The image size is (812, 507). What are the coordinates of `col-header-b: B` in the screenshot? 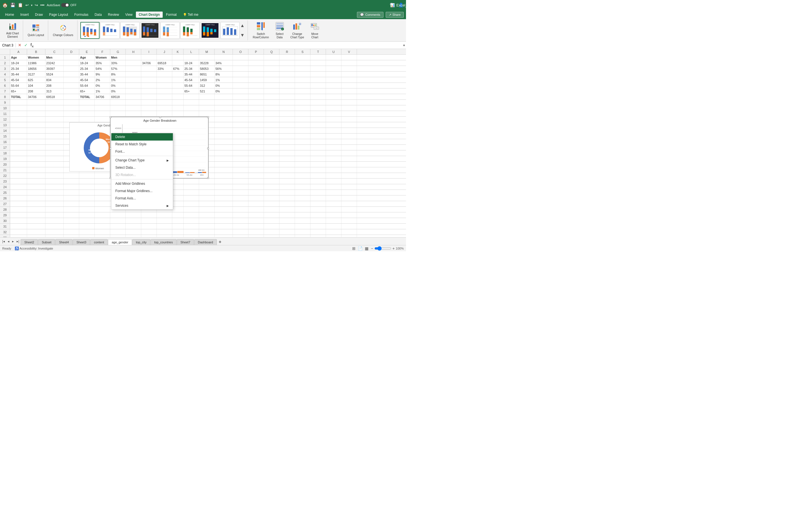 It's located at (36, 52).